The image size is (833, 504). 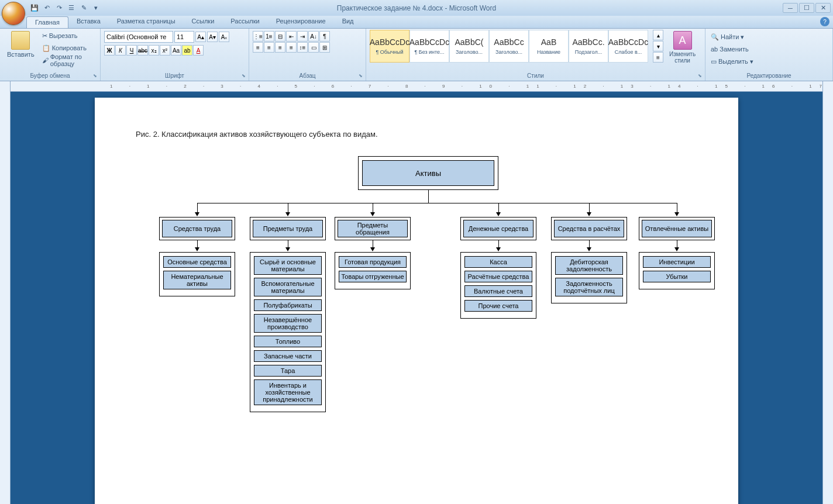 What do you see at coordinates (677, 229) in the screenshot?
I see `diagram-branch-head: Отвлечённые активы` at bounding box center [677, 229].